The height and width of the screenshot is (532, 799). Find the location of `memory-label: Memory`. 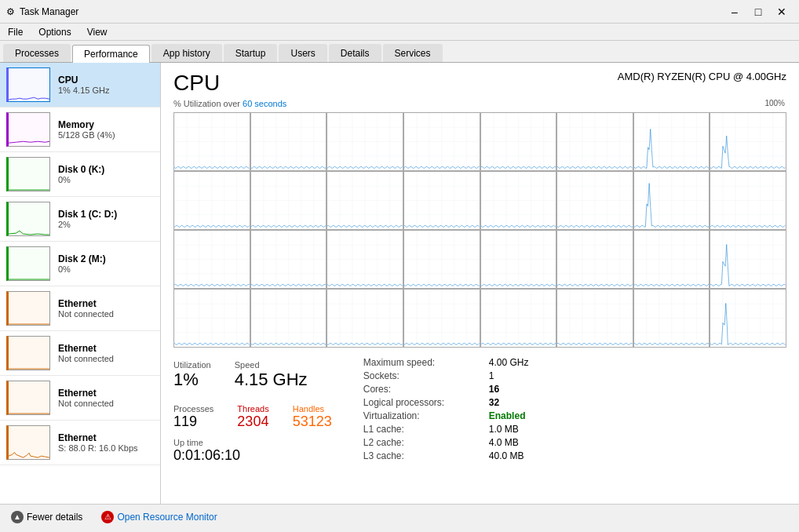

memory-label: Memory is located at coordinates (106, 125).